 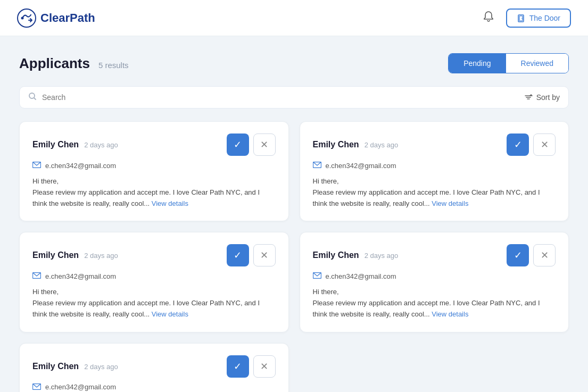 What do you see at coordinates (101, 255) in the screenshot?
I see `applicant-time-3: 2 days ago` at bounding box center [101, 255].